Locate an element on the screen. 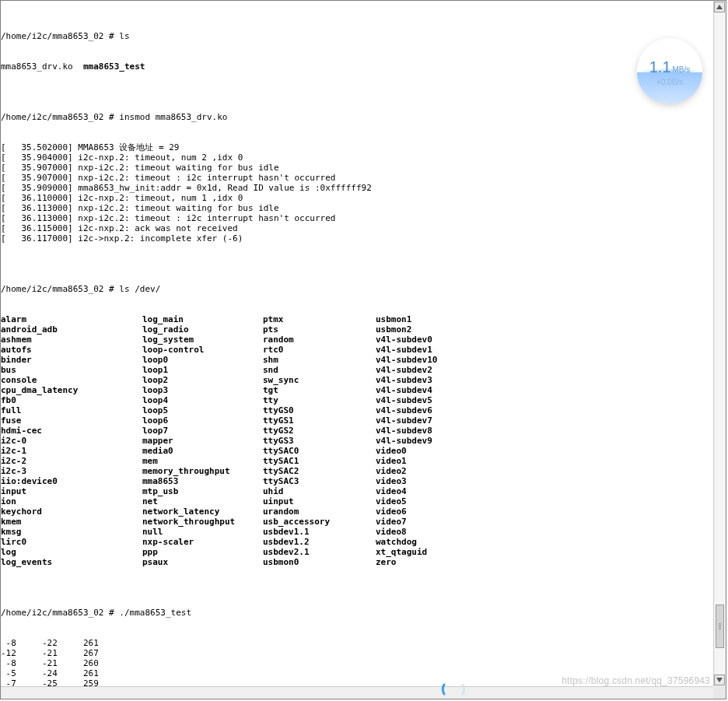  dev-entry: v4l-subdev0 is located at coordinates (406, 339).